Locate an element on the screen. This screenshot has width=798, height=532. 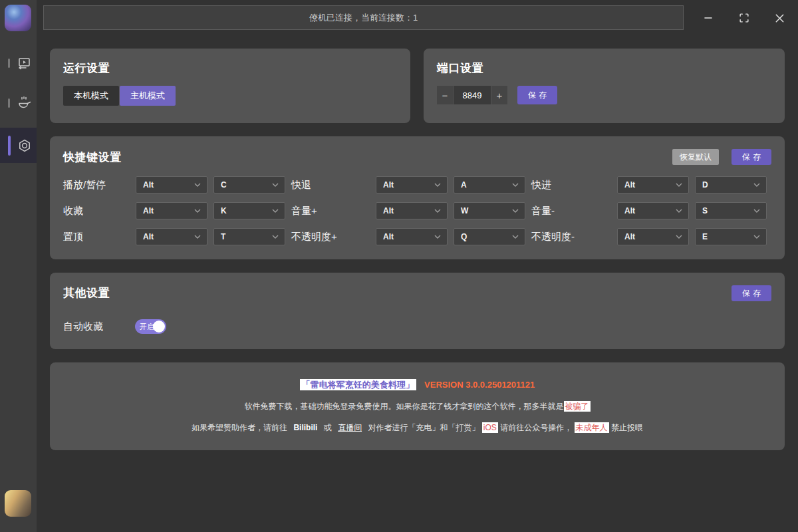
maximize-button is located at coordinates (744, 18).